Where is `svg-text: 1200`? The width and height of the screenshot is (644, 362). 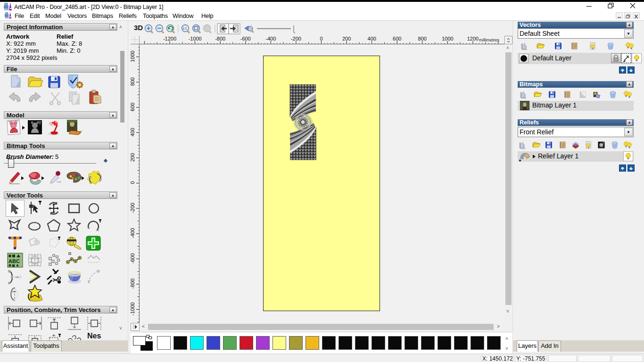 svg-text: 1200 is located at coordinates (473, 39).